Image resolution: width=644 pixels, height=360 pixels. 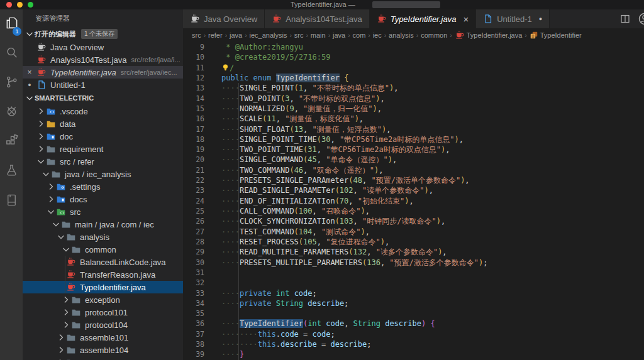 What do you see at coordinates (194, 160) in the screenshot?
I see `line-number: 20` at bounding box center [194, 160].